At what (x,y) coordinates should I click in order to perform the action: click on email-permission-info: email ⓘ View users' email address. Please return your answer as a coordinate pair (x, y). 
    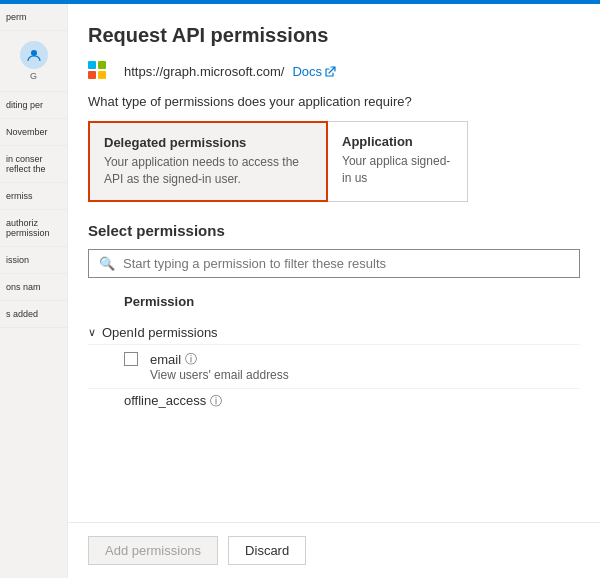
    Looking at the image, I should click on (220, 366).